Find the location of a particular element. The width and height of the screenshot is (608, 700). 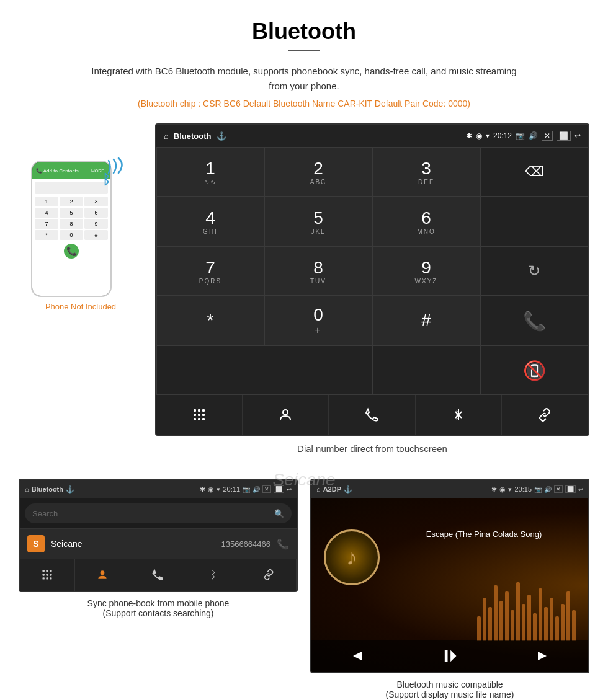

music-equalizer is located at coordinates (526, 604).